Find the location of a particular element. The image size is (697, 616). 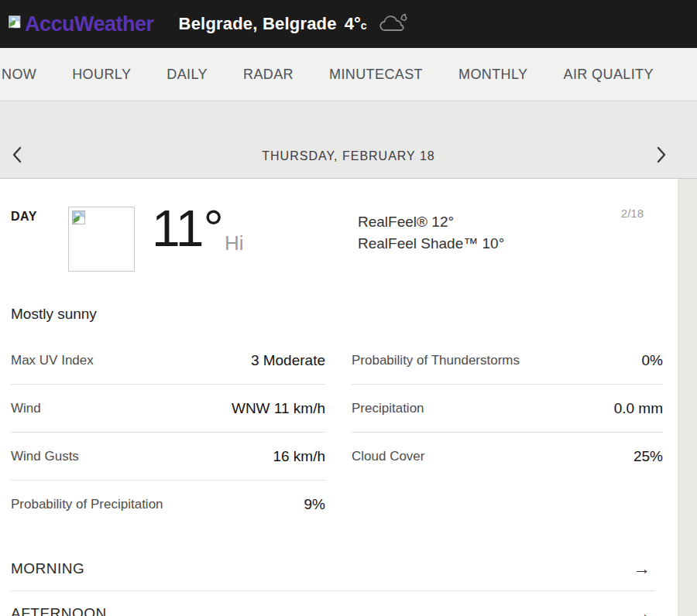

app-header: AccuWeather Belgrade, Belgrade 4°c is located at coordinates (348, 24).